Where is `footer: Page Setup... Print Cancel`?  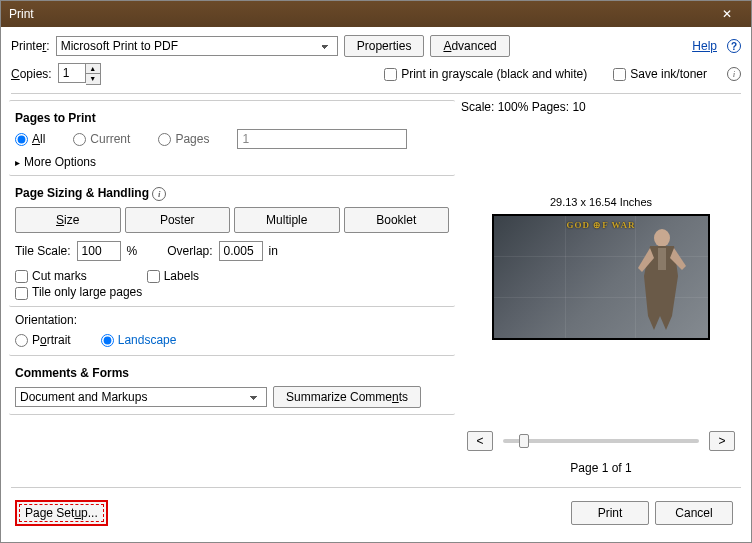 footer: Page Setup... Print Cancel is located at coordinates (376, 513).